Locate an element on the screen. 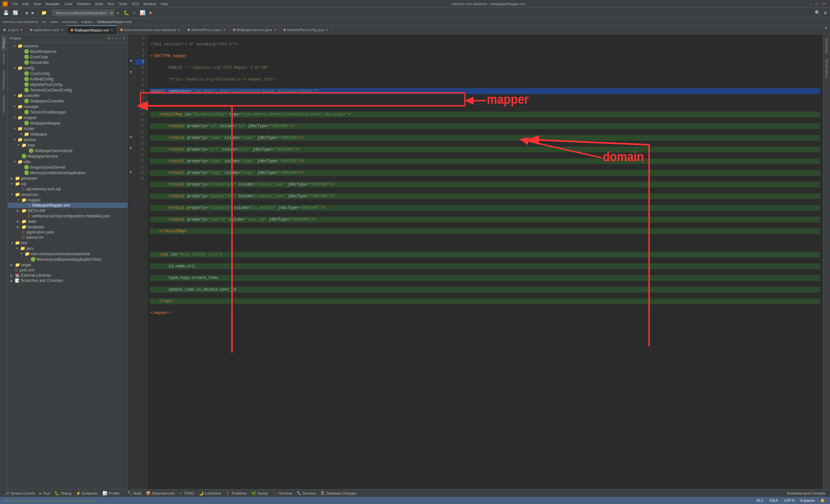  bottom-database-changes: 🗄 Database Changes is located at coordinates (339, 493).